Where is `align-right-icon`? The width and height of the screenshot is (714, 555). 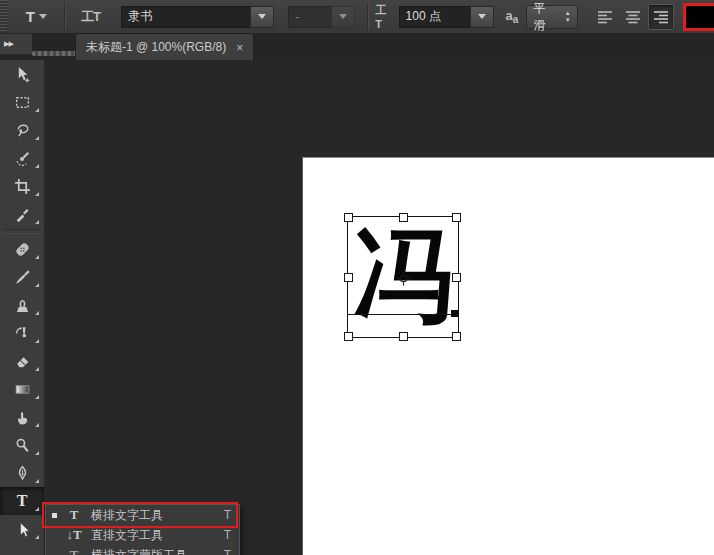
align-right-icon is located at coordinates (661, 17).